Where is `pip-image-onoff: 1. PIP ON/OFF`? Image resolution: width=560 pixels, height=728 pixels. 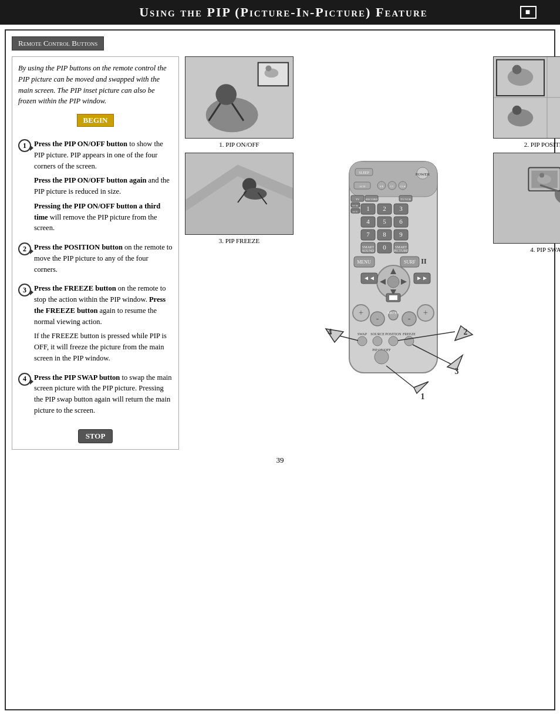
pip-image-onoff: 1. PIP ON/OFF is located at coordinates (239, 102).